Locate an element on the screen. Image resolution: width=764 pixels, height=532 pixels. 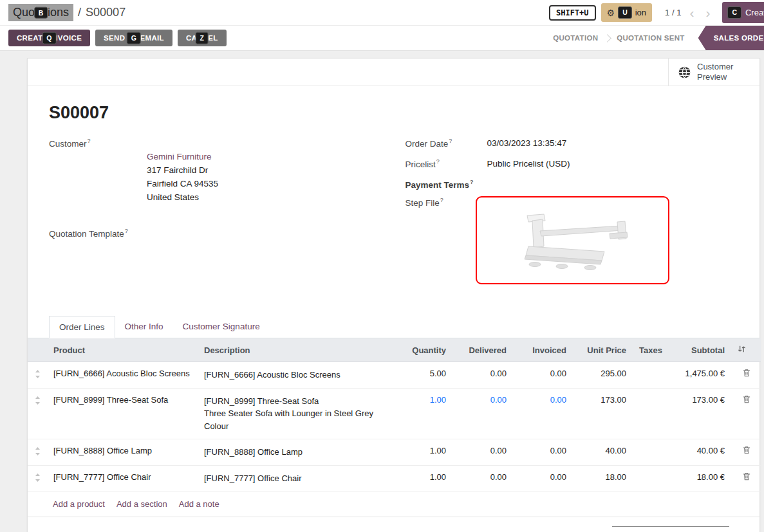
pager-next-button: › is located at coordinates (708, 13).